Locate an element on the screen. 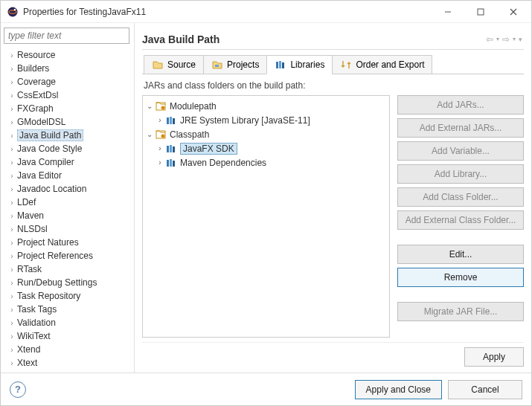  edit-button: Edit... is located at coordinates (461, 254).